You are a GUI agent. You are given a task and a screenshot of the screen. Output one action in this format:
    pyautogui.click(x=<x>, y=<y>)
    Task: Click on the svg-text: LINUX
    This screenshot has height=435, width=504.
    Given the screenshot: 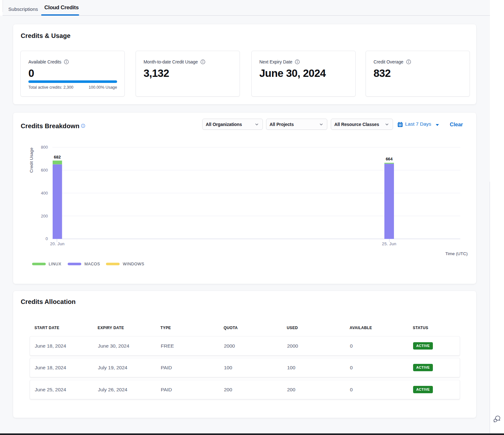 What is the action you would take?
    pyautogui.click(x=55, y=264)
    